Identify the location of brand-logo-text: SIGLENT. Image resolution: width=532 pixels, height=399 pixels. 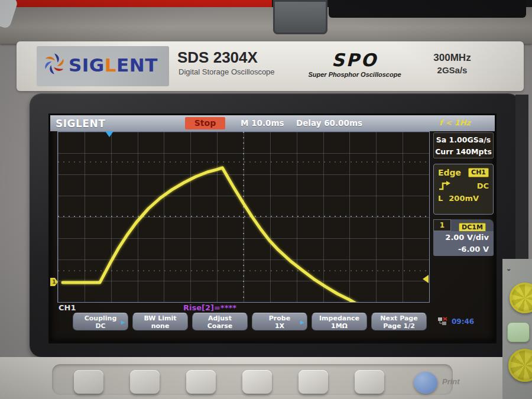
(113, 65).